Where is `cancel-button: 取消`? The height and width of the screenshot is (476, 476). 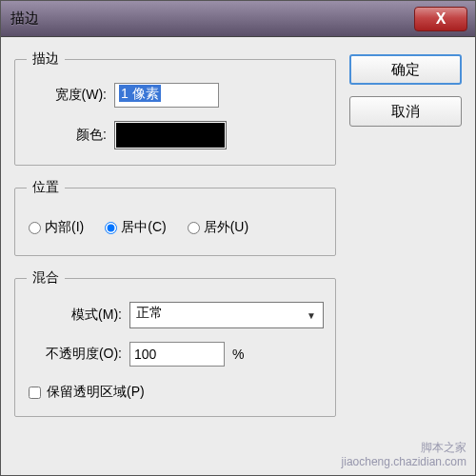
cancel-button: 取消 is located at coordinates (406, 111).